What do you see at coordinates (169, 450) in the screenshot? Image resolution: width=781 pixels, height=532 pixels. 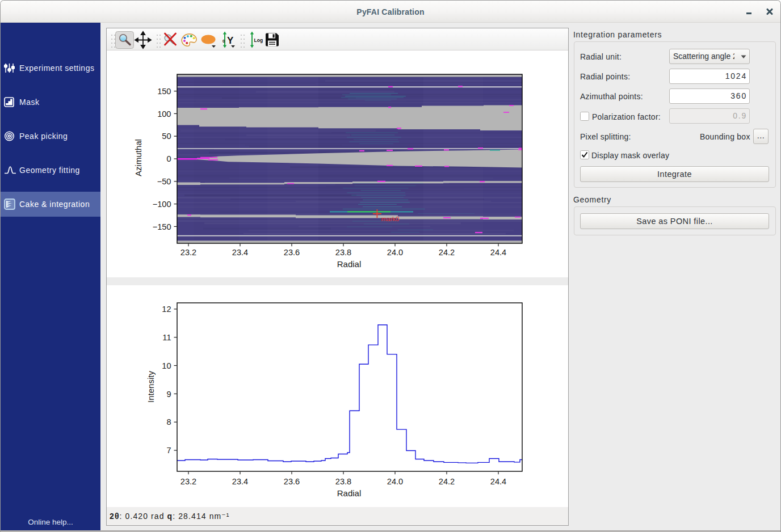 I see `svg-text: 7` at bounding box center [169, 450].